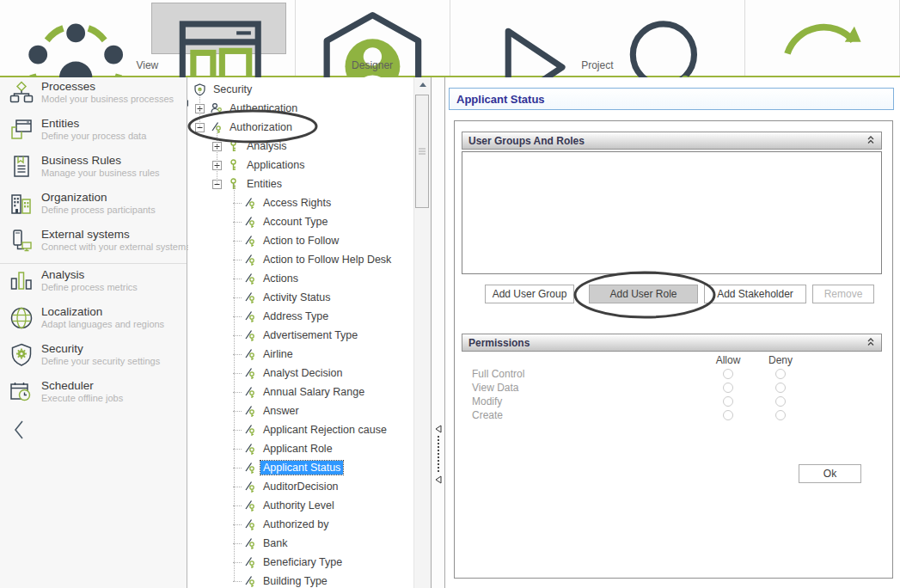 Image resolution: width=900 pixels, height=588 pixels. I want to click on user-groups-section-header: User Groups And Roles, so click(672, 141).